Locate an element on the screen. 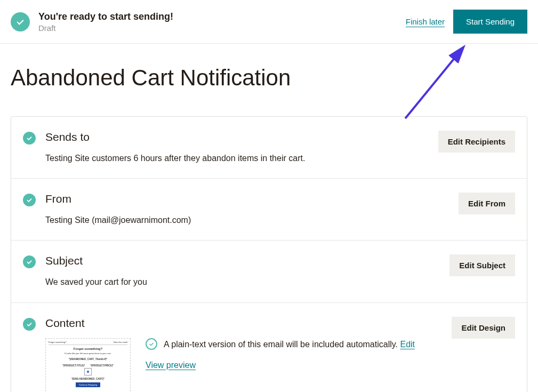 This screenshot has height=392, width=538. edit-from-button: Edit From is located at coordinates (487, 204).